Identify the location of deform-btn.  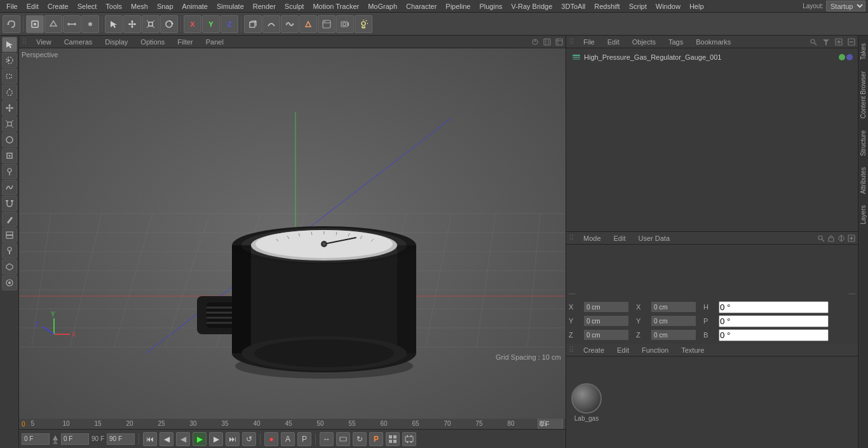
(308, 24).